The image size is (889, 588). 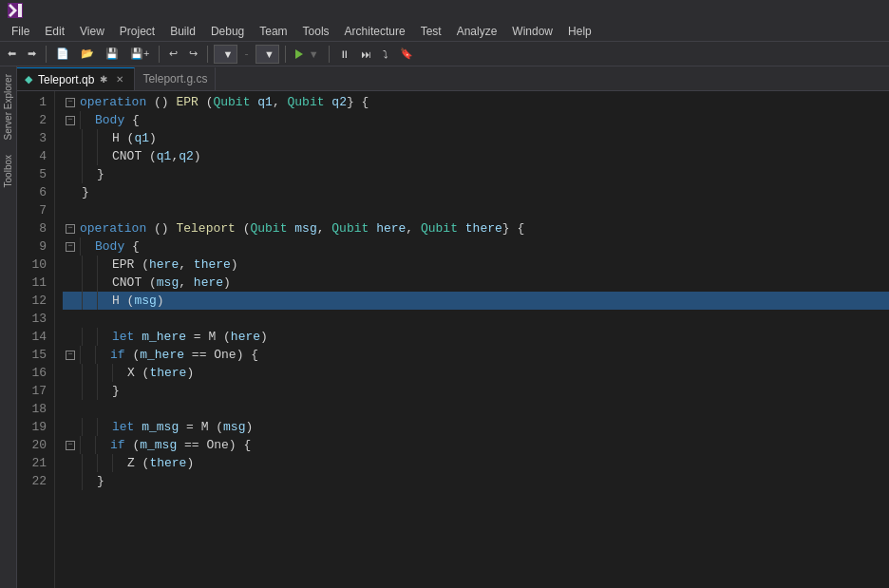 I want to click on code-line-17: }, so click(x=476, y=391).